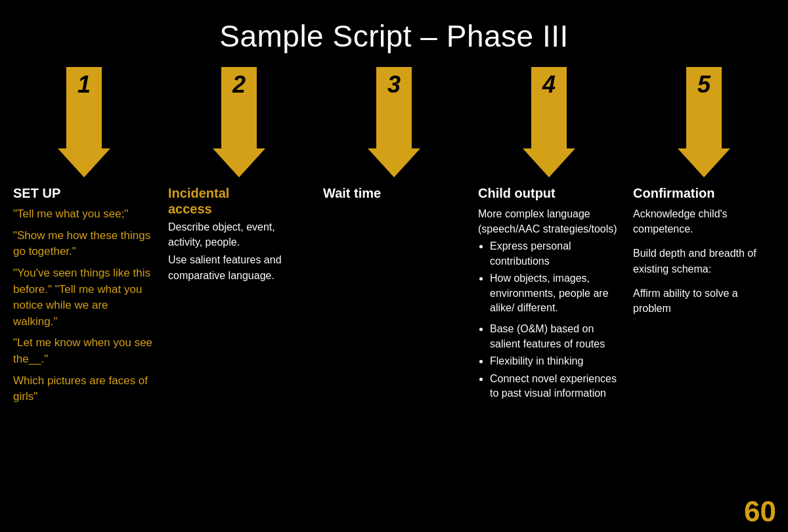  Describe the element at coordinates (555, 254) in the screenshot. I see `bullet-1-1: Express personal contributions` at that location.